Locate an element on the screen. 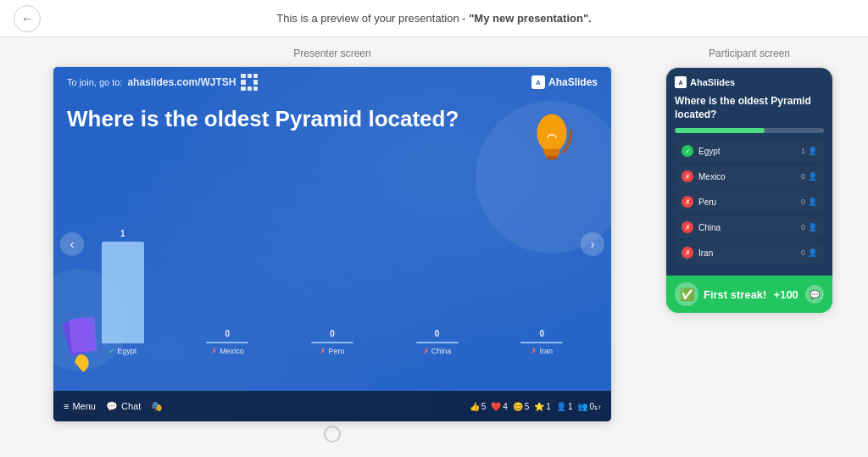  left-illustration is located at coordinates (87, 345).